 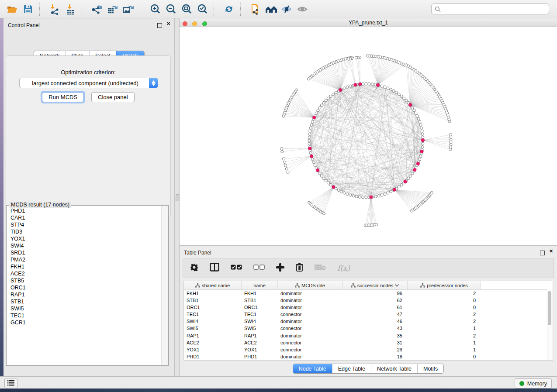 I want to click on mcds-result-item: SRD1, so click(x=84, y=253).